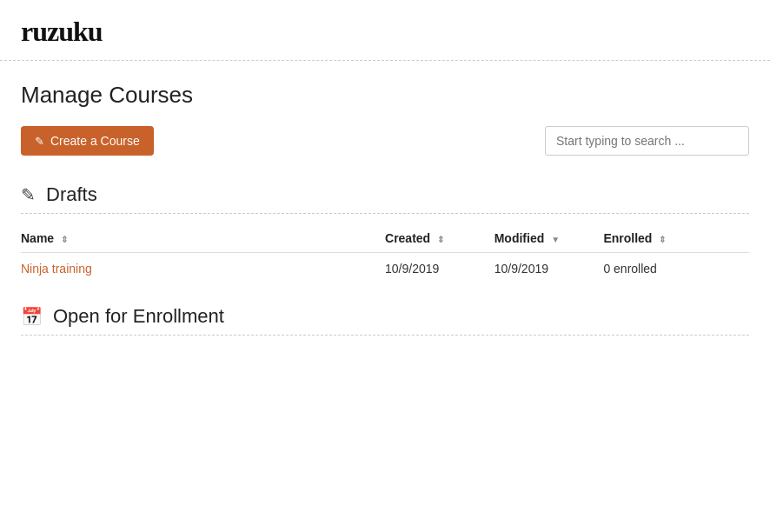 This screenshot has height=532, width=770. What do you see at coordinates (385, 254) in the screenshot?
I see `drafts-table: Name ⇕ Created ⇕ Modified ▼ Enrolled ⇕` at bounding box center [385, 254].